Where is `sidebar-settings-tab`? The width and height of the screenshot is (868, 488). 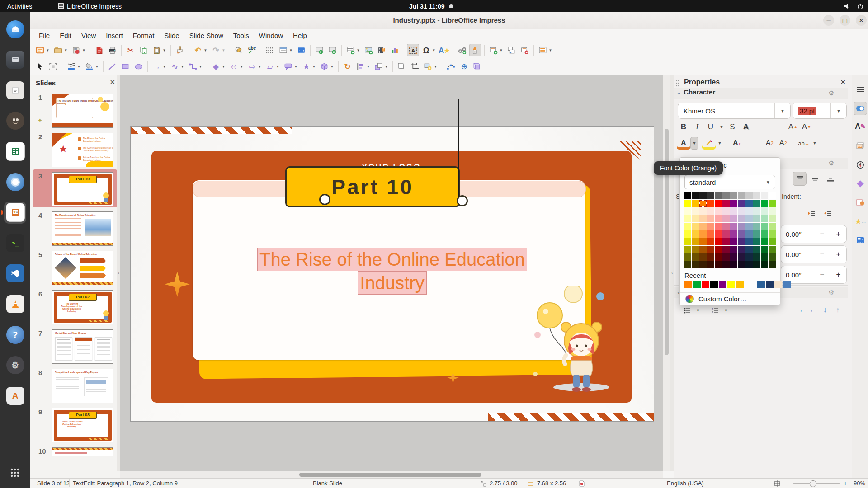
sidebar-settings-tab is located at coordinates (860, 89).